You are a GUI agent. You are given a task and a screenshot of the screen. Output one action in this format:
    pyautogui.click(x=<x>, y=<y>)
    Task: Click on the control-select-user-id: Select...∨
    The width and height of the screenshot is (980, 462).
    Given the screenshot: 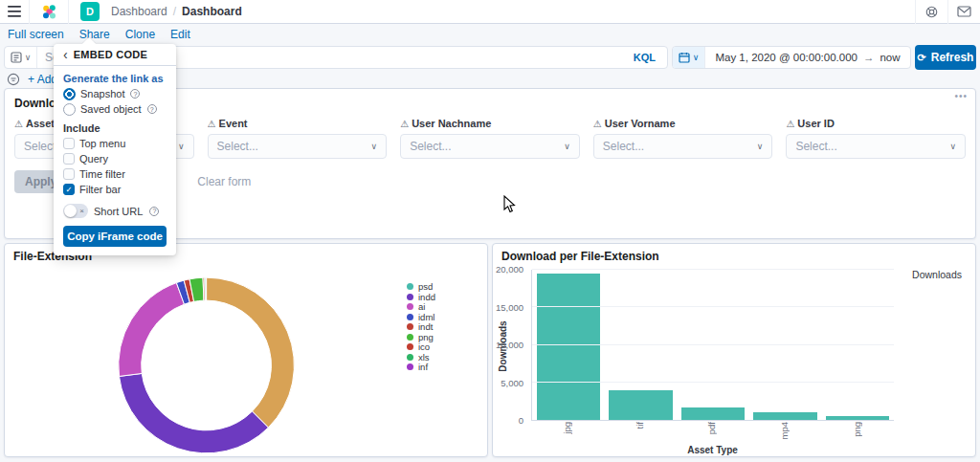 What is the action you would take?
    pyautogui.click(x=876, y=146)
    